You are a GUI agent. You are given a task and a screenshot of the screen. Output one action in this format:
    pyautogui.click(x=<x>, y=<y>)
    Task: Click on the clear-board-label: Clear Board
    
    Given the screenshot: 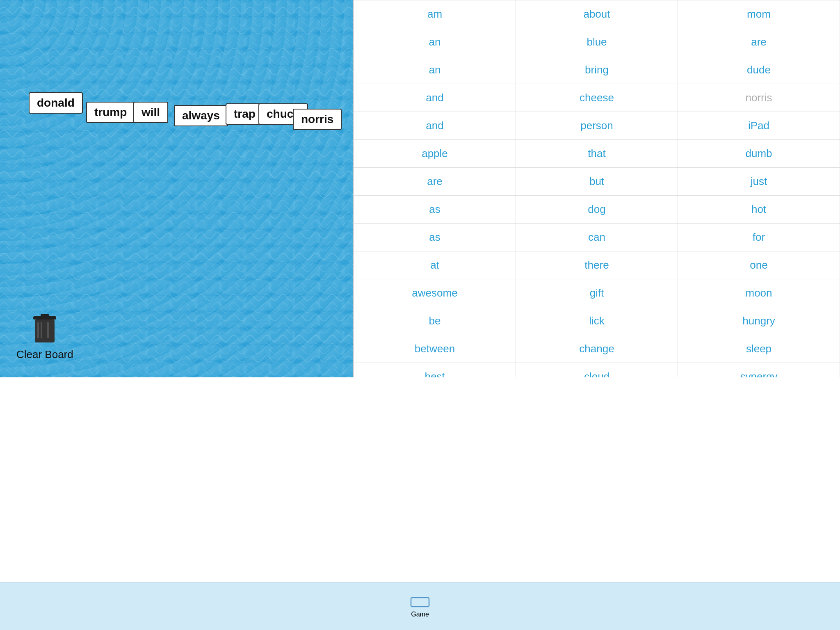 What is the action you would take?
    pyautogui.click(x=45, y=354)
    